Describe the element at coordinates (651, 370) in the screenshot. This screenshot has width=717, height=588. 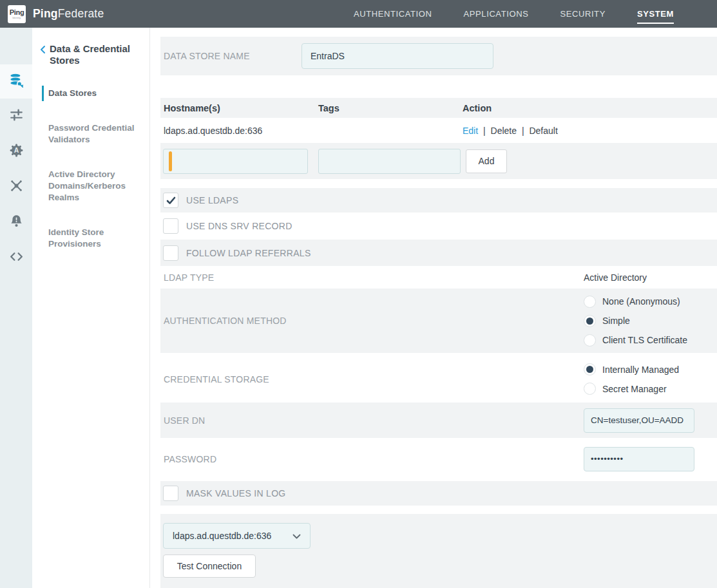
I see `radio-option-internally-managed: Internally Managed` at that location.